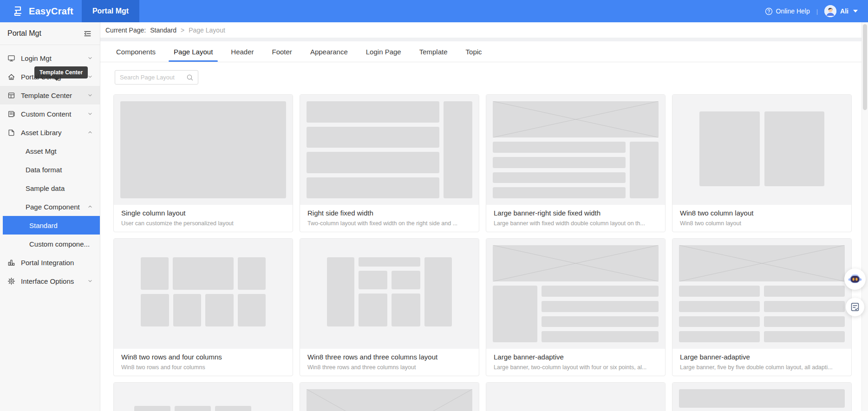 The width and height of the screenshot is (868, 411). Describe the element at coordinates (389, 163) in the screenshot. I see `layout-card: Right side fixed width Two-column layout…` at that location.